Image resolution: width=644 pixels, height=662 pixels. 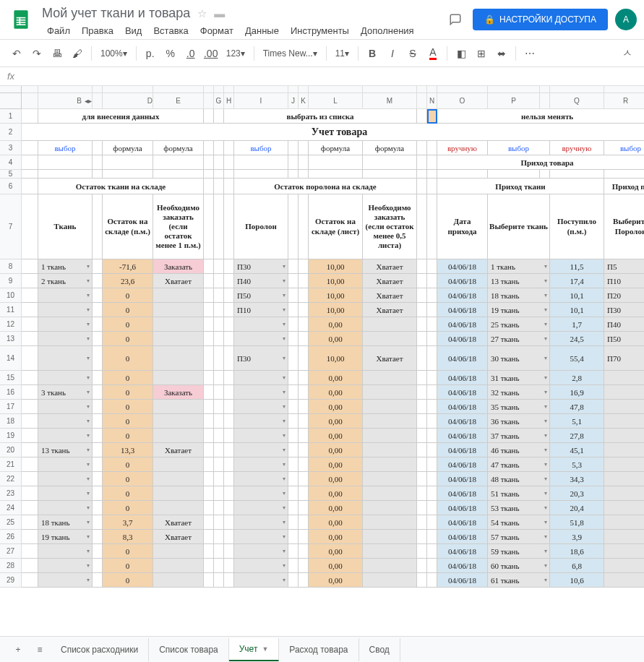 What do you see at coordinates (577, 339) in the screenshot?
I see `arrival-qty-13: 24,5` at bounding box center [577, 339].